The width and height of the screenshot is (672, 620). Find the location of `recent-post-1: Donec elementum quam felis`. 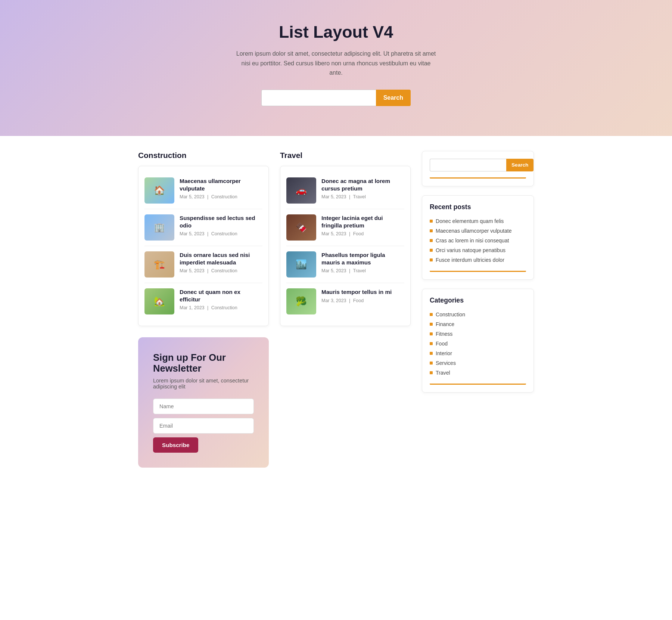

recent-post-1: Donec elementum quam felis is located at coordinates (478, 221).